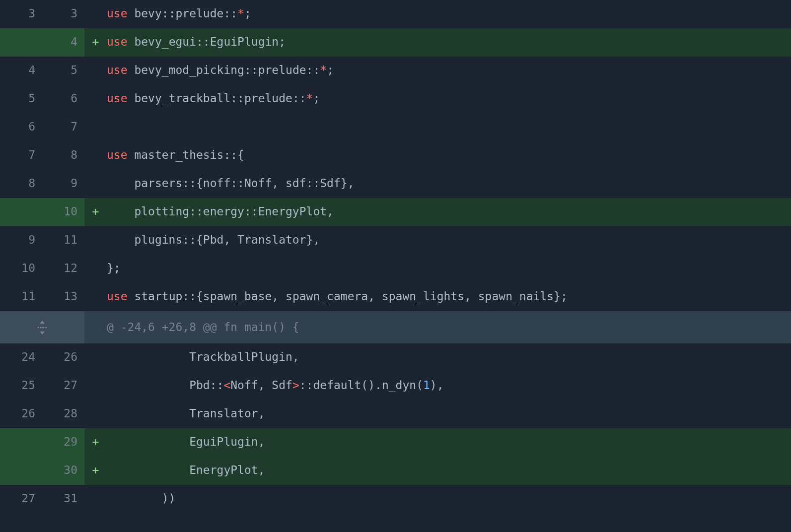 The width and height of the screenshot is (791, 532). Describe the element at coordinates (427, 385) in the screenshot. I see `token-num: 1` at that location.